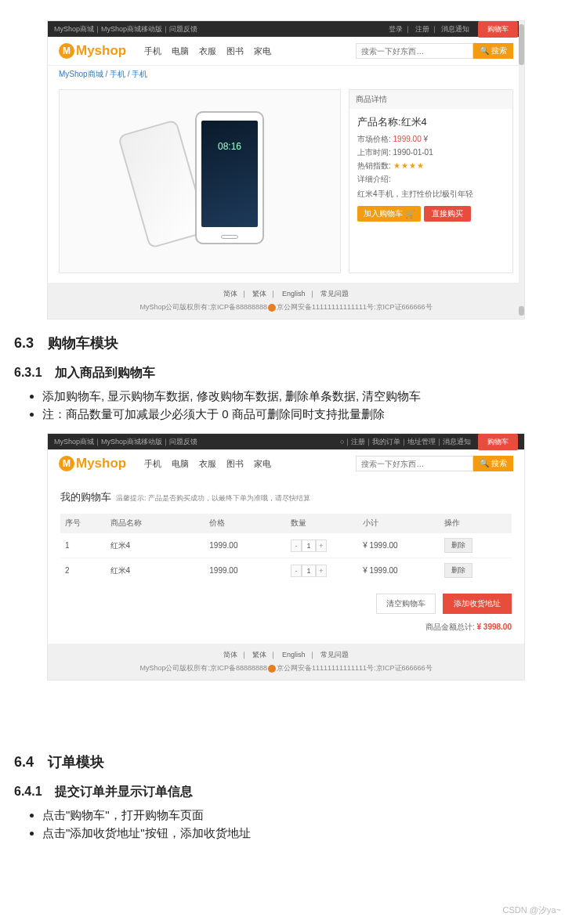 The image size is (572, 924). I want to click on bullet-list-2: 点击"购物车"，打开购物车页面 点击"添加收货地址"按钮，添加收货地址, so click(300, 825).